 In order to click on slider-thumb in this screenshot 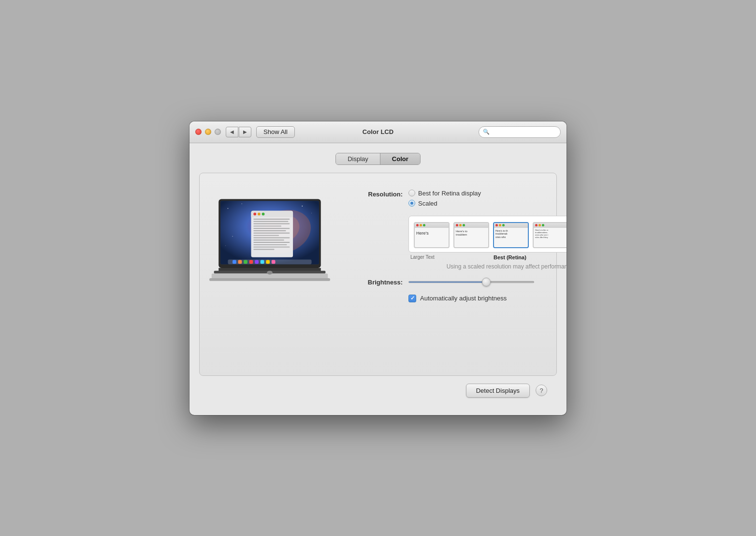, I will do `click(486, 282)`.